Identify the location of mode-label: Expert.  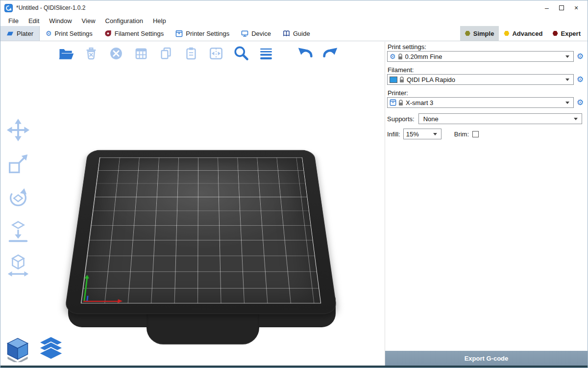
(571, 33).